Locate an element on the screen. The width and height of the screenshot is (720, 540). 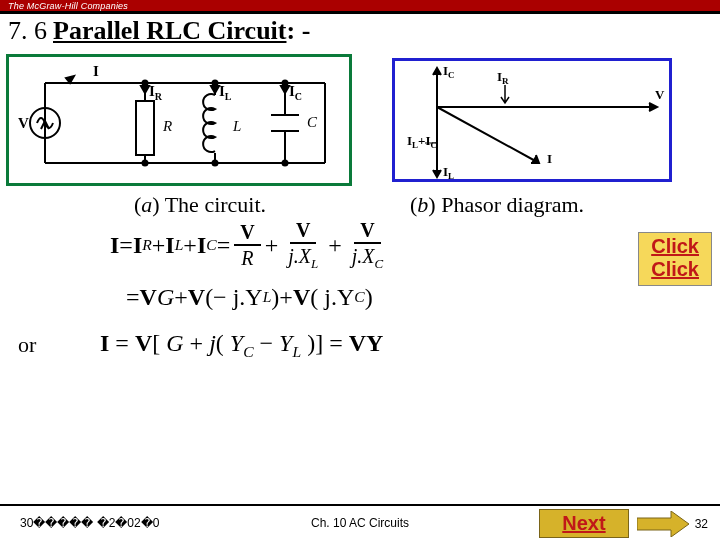
or-label: or is located at coordinates (59, 345).